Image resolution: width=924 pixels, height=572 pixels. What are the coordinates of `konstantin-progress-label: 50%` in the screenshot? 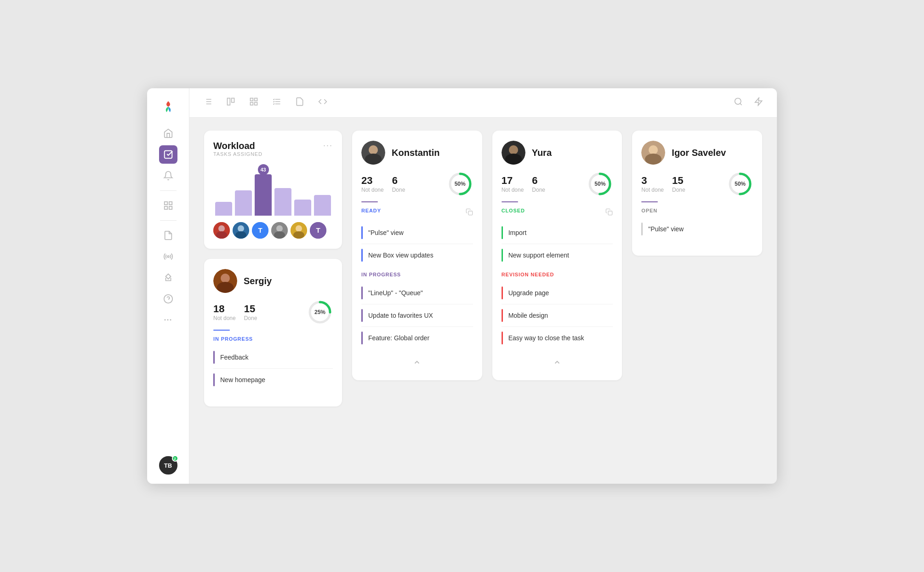 It's located at (460, 184).